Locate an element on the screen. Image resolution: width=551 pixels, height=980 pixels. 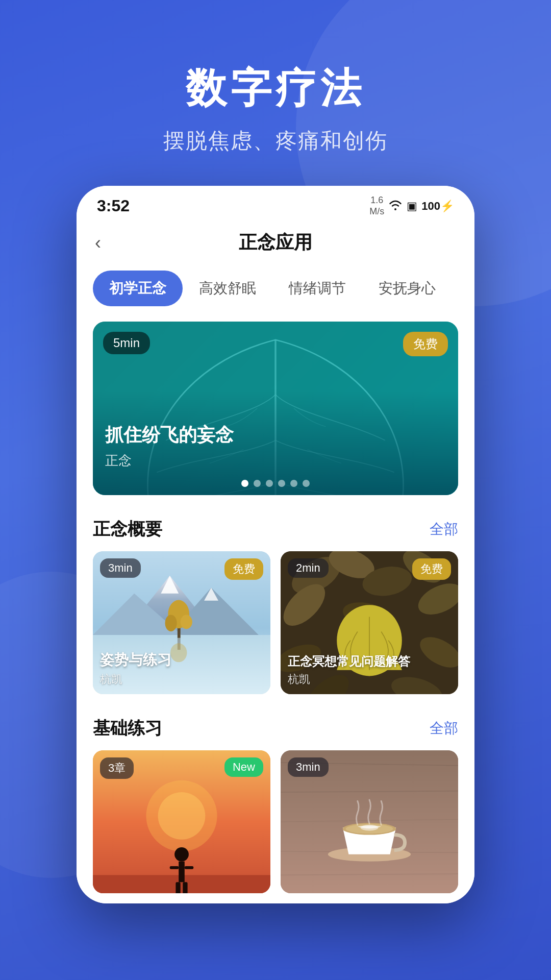
status-time: 3:52 is located at coordinates (113, 206).